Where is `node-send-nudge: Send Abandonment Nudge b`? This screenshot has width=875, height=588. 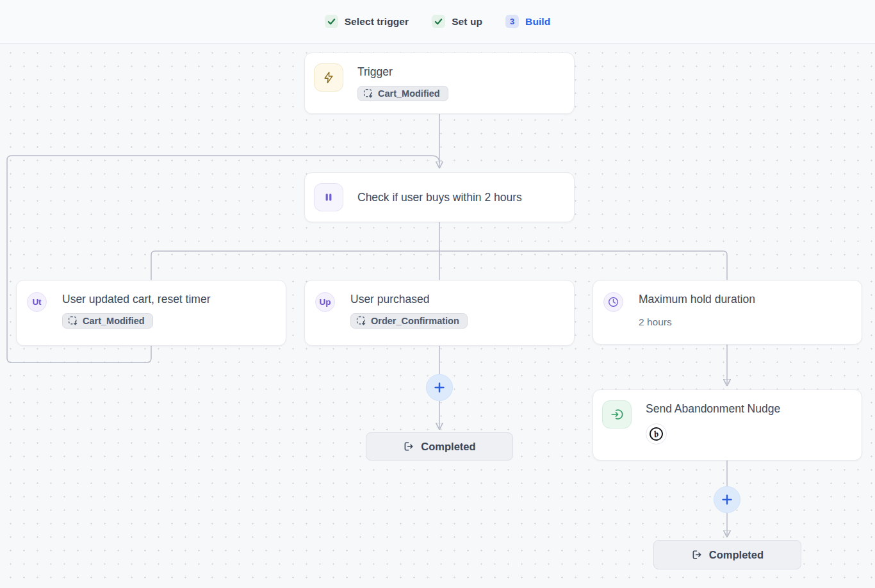
node-send-nudge: Send Abandonment Nudge b is located at coordinates (728, 425).